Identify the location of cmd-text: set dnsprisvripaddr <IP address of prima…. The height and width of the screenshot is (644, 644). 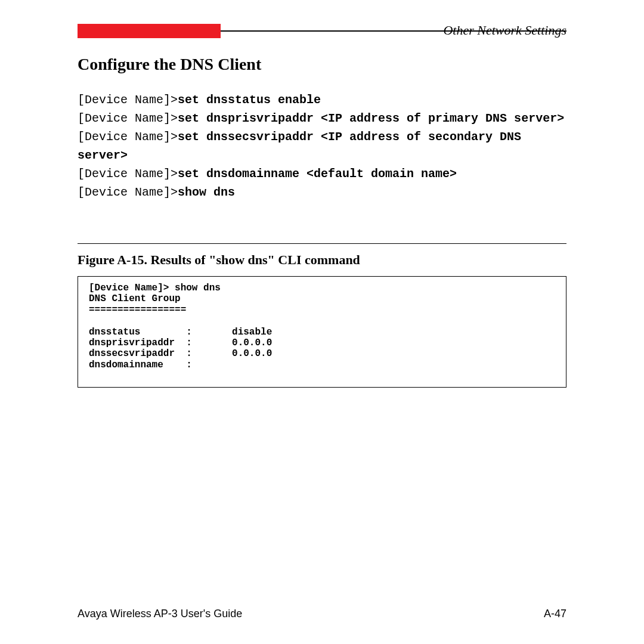
(371, 118).